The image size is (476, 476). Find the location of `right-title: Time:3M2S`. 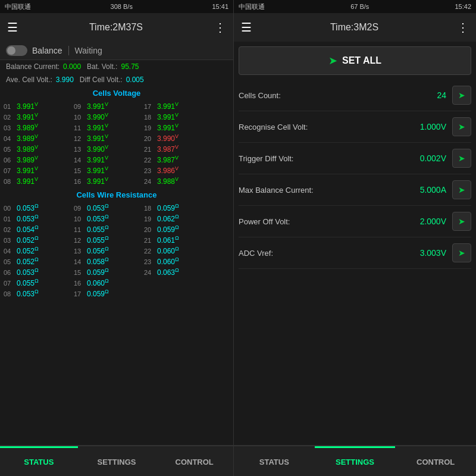

right-title: Time:3M2S is located at coordinates (355, 27).